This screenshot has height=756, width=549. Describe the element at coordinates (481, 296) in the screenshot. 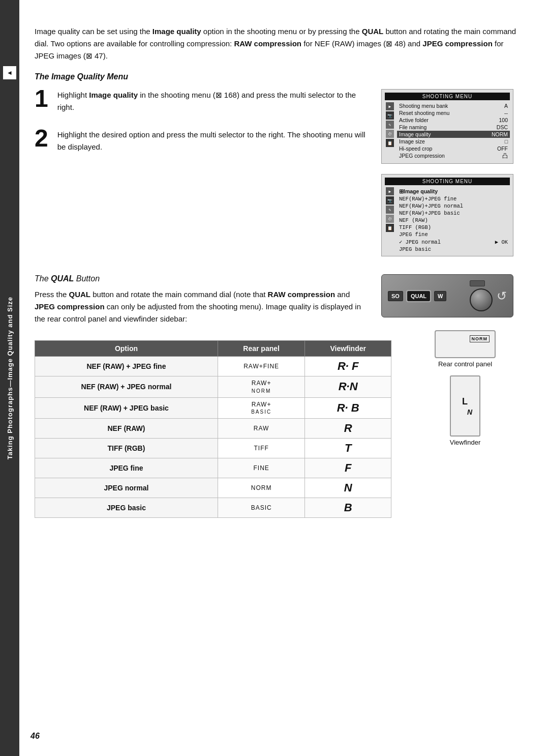

I see `cam-body-right` at that location.